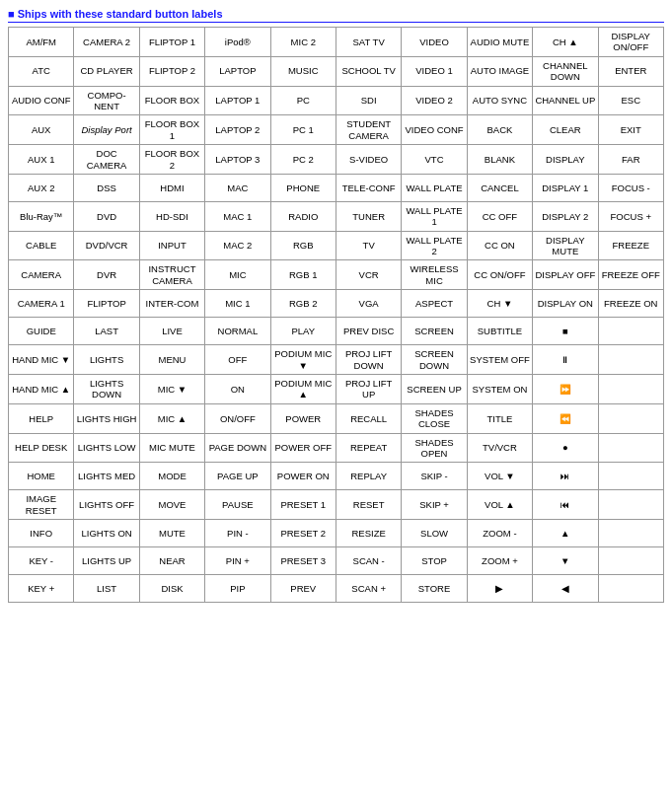 The width and height of the screenshot is (672, 800). Describe the element at coordinates (499, 42) in the screenshot. I see `table-cell: AUDIO MUTE` at that location.